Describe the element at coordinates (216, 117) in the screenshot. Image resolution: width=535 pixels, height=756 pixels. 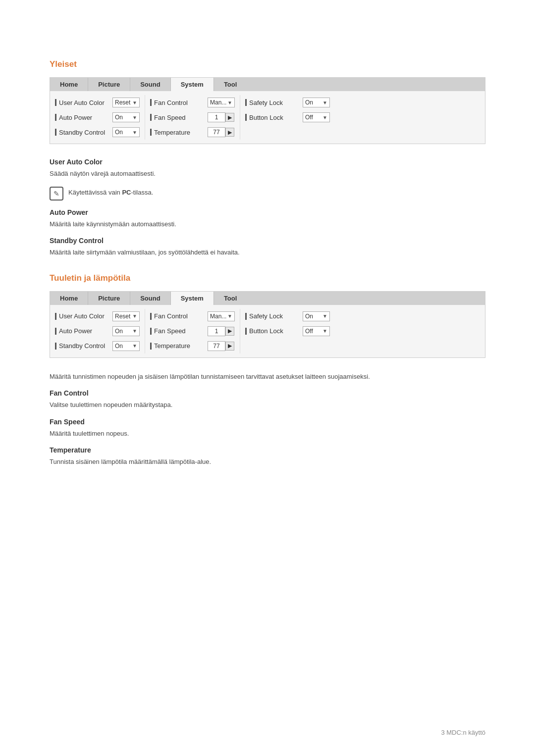
I see `fan-speed-value-1: 1` at that location.